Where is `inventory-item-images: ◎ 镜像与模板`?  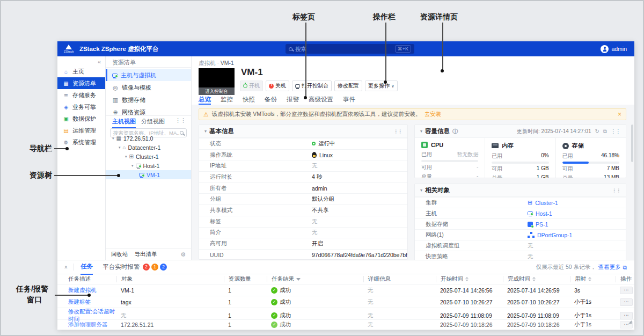
inventory-item-images: ◎ 镜像与模板 is located at coordinates (148, 87).